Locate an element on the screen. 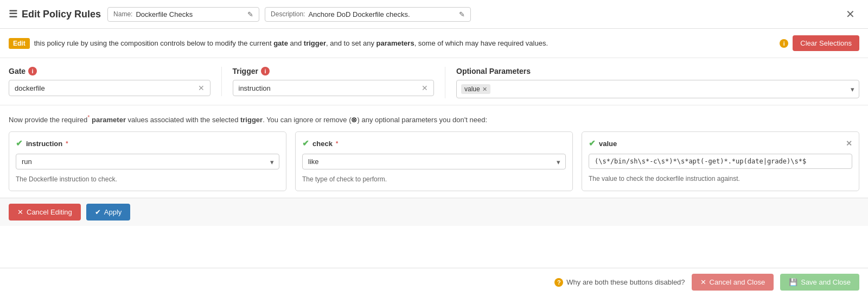 The width and height of the screenshot is (868, 296). instruction-required-star: * is located at coordinates (67, 143).